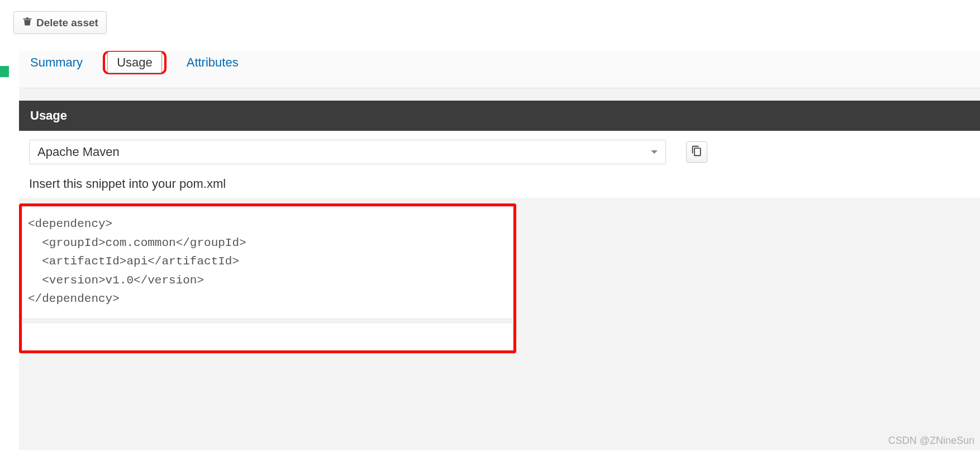  What do you see at coordinates (654, 152) in the screenshot?
I see `chevron-down-icon` at bounding box center [654, 152].